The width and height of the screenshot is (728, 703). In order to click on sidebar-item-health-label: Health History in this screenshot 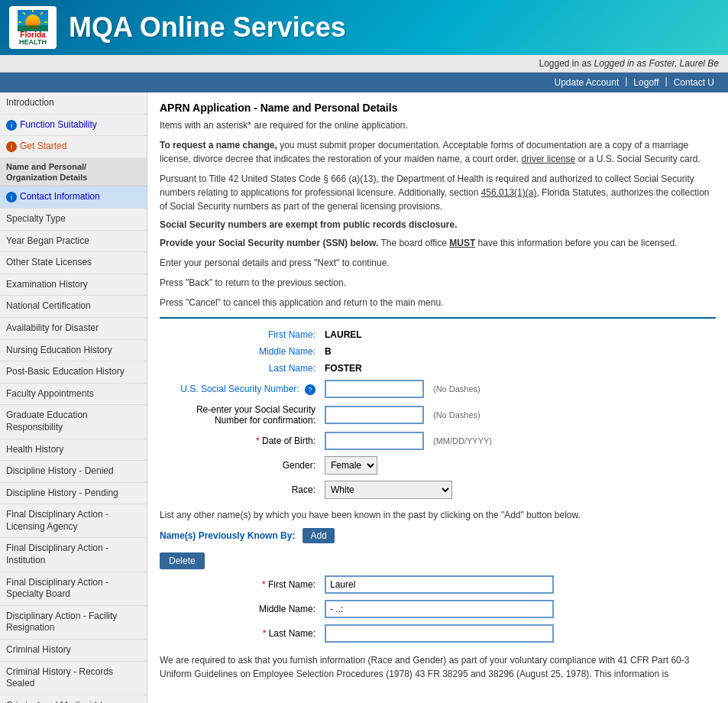, I will do `click(35, 450)`.